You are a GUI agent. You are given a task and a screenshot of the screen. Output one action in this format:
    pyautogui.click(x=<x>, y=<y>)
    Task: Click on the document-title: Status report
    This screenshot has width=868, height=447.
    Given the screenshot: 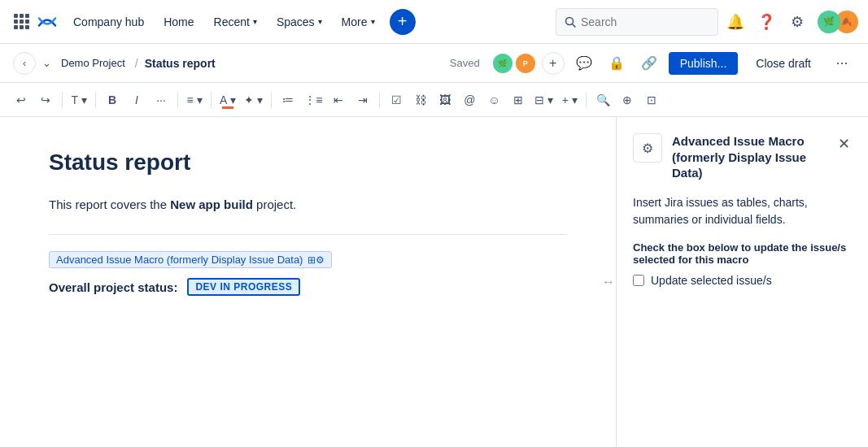 What is the action you would take?
    pyautogui.click(x=308, y=163)
    